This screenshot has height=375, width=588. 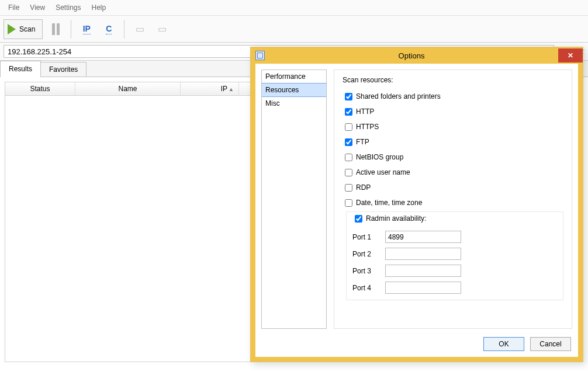 What do you see at coordinates (348, 127) in the screenshot?
I see `chk-https` at bounding box center [348, 127].